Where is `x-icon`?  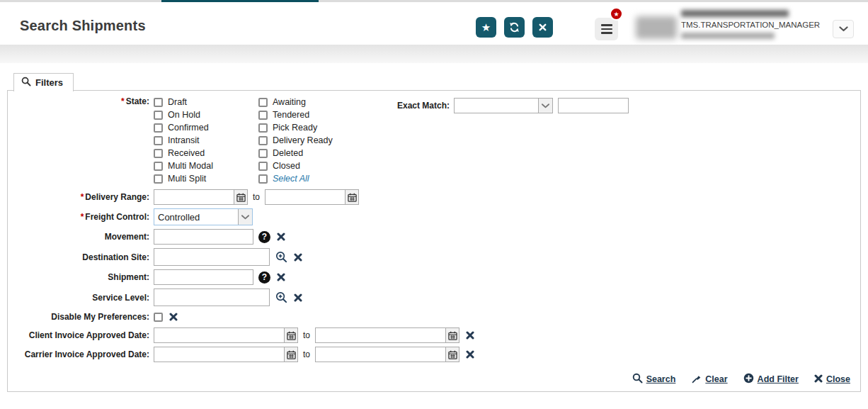 x-icon is located at coordinates (818, 380).